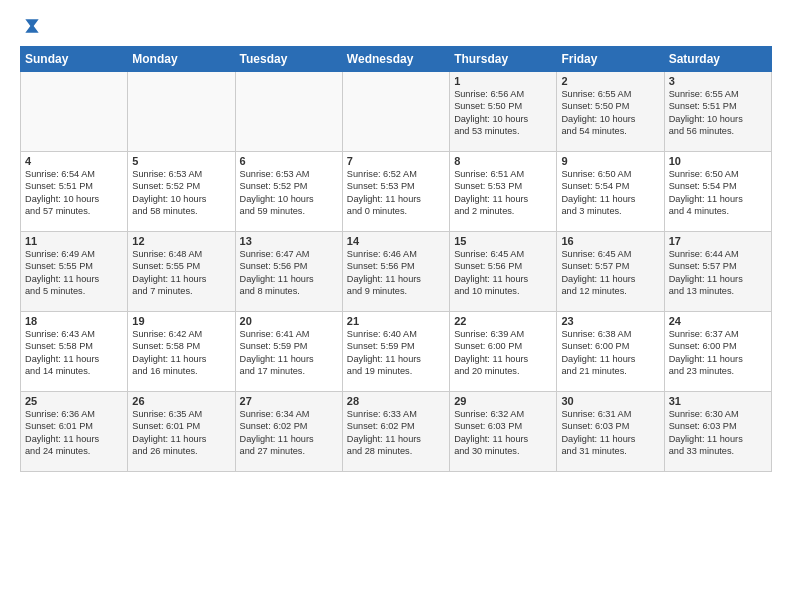 This screenshot has height=612, width=792. Describe the element at coordinates (610, 273) in the screenshot. I see `cell-info: Sunrise: 6:45 AM Sunset: 5:57 PM Dayligh…` at that location.